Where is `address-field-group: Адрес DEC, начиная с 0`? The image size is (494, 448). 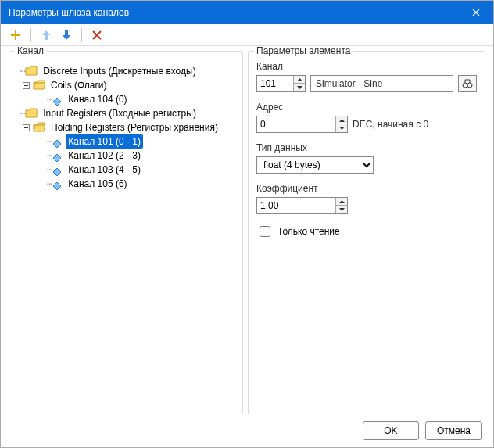 address-field-group: Адрес DEC, начиная с 0 is located at coordinates (367, 117).